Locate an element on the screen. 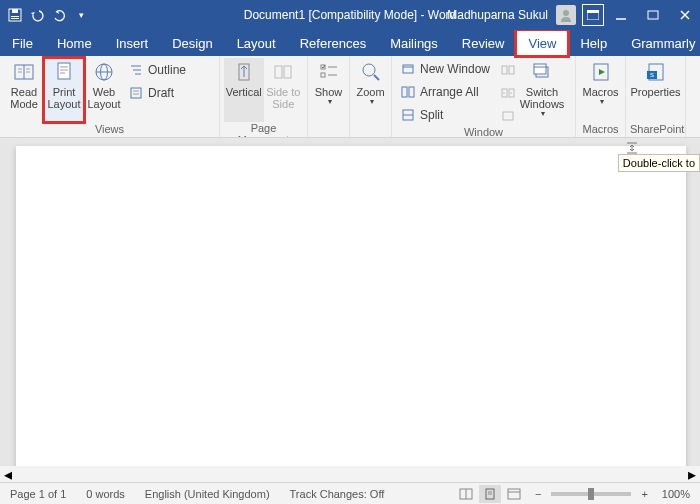  tab-design: Design is located at coordinates (192, 43).